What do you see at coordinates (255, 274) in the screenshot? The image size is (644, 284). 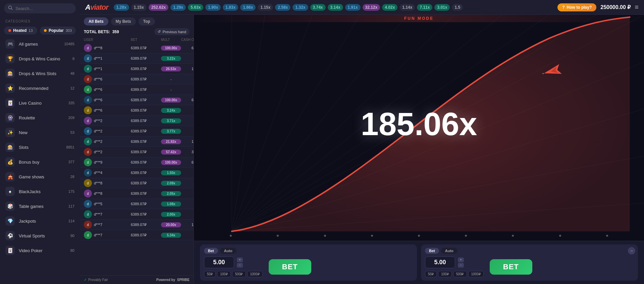 I see `quick-amount-1: 1000₽` at bounding box center [255, 274].